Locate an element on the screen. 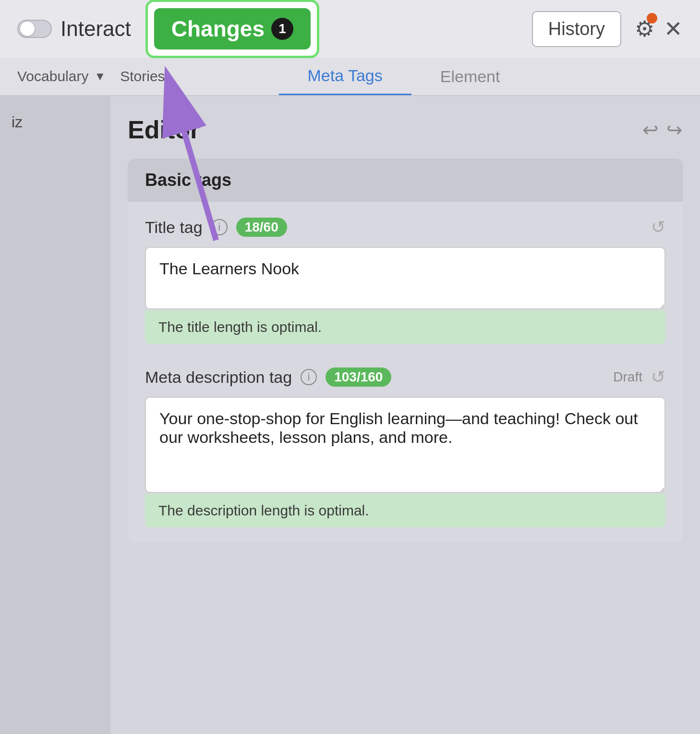 Image resolution: width=700 pixels, height=734 pixels. changes-wrapper: Changes 1 is located at coordinates (232, 29).